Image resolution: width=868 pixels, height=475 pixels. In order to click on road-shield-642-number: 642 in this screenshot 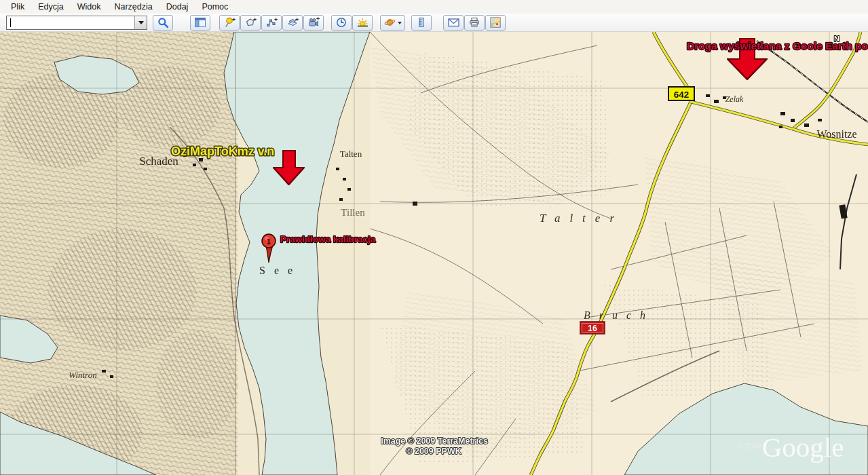, I will do `click(681, 95)`.